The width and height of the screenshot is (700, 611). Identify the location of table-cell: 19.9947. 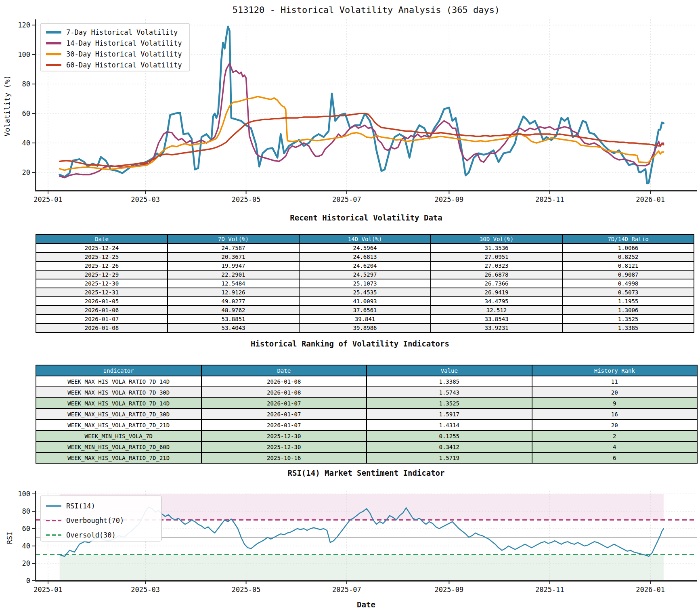
(233, 266).